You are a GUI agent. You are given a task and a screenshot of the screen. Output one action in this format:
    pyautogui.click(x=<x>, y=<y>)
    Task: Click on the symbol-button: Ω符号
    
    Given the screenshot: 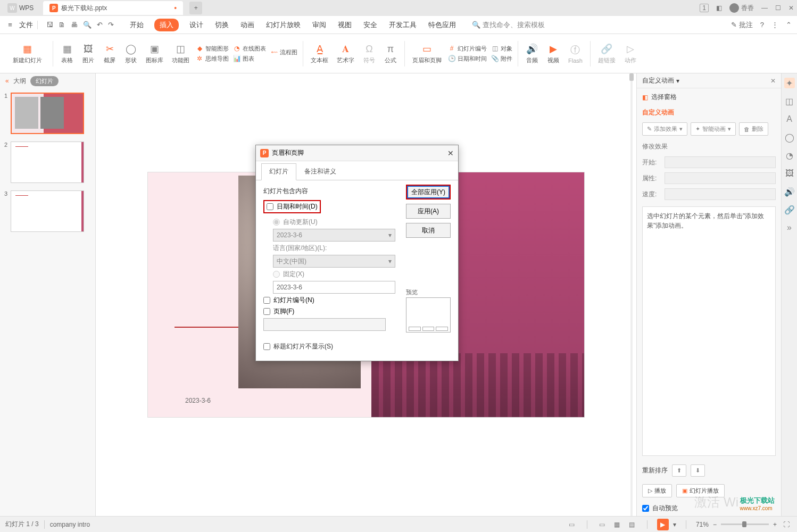 What is the action you would take?
    pyautogui.click(x=369, y=53)
    